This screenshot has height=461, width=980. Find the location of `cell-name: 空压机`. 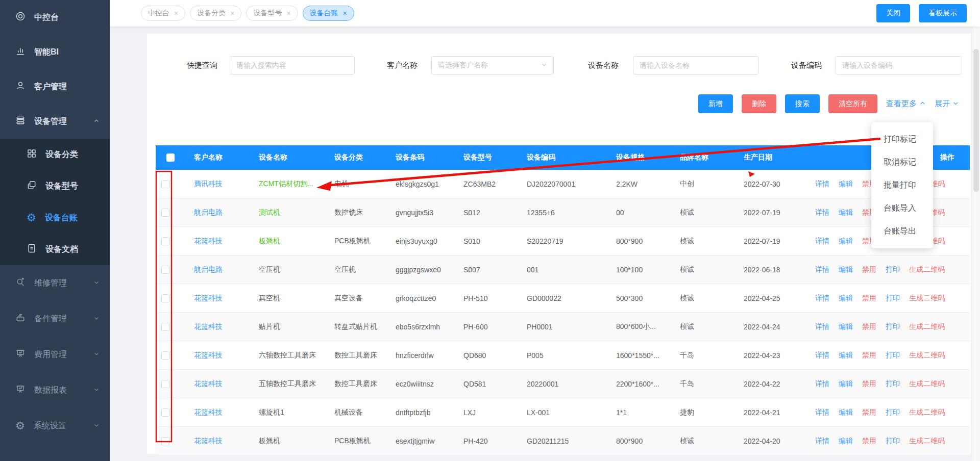

cell-name: 空压机 is located at coordinates (291, 269).